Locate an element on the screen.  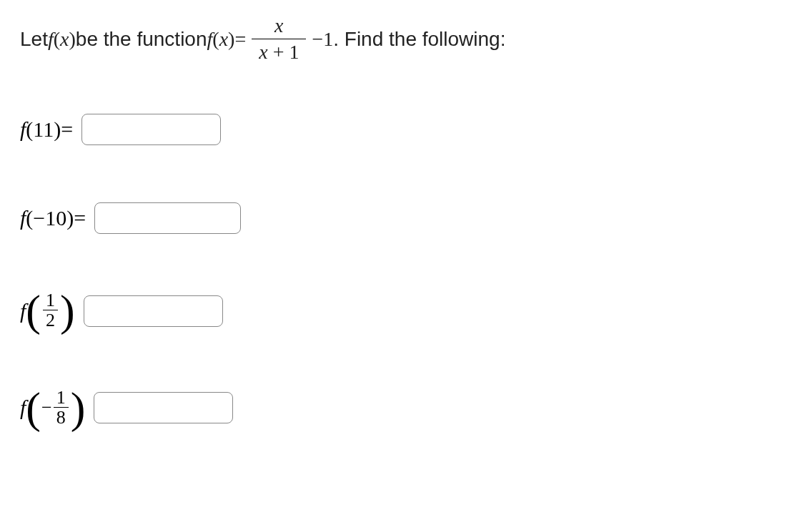
question-1-label: f(11) = is located at coordinates (46, 129).